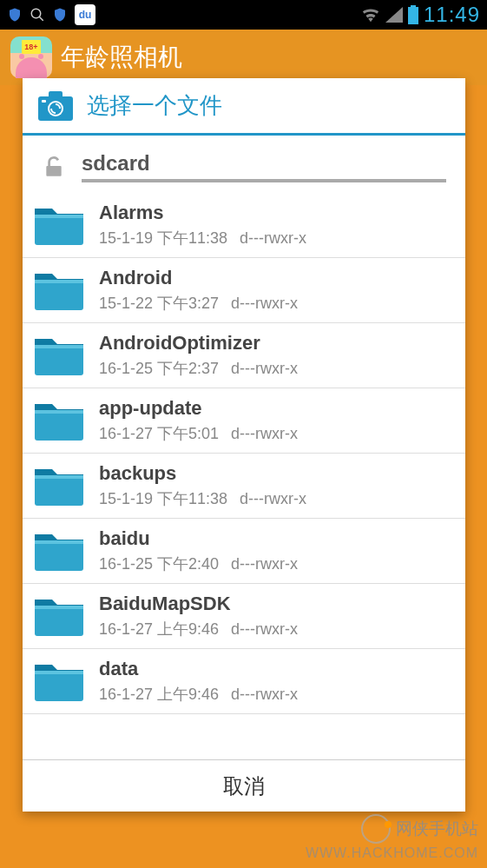  I want to click on cancel-label: 取消, so click(244, 786).